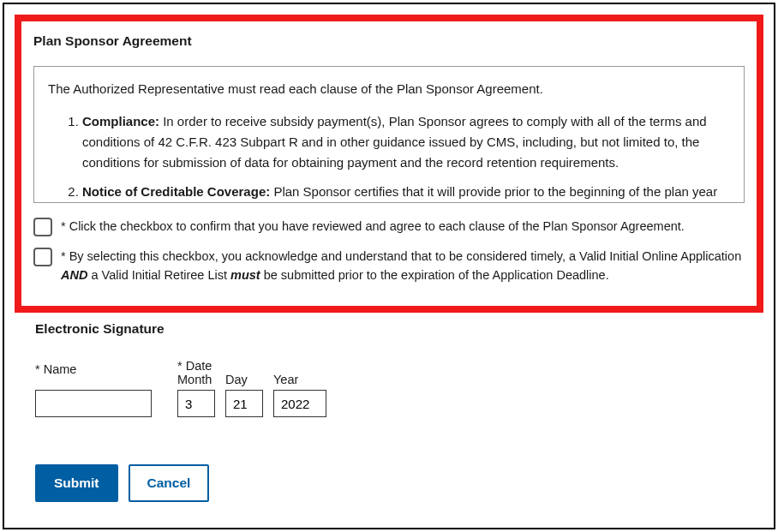 This screenshot has width=778, height=532. I want to click on signature-section: Electronic Signature * Name * Date Month…, so click(181, 369).